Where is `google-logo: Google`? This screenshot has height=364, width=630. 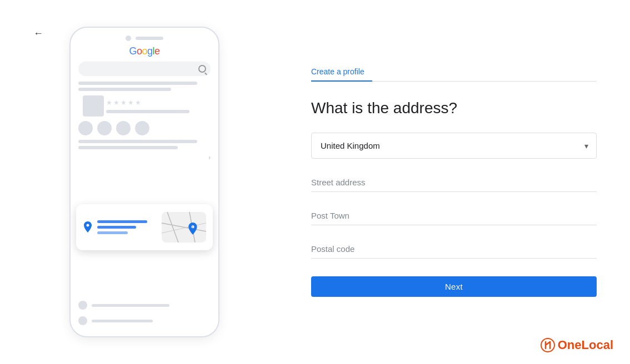
google-logo: Google is located at coordinates (144, 51).